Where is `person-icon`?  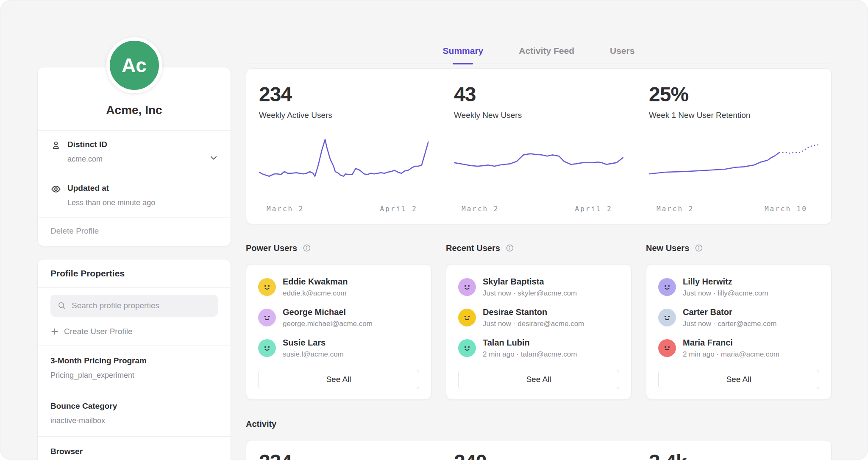 person-icon is located at coordinates (56, 145).